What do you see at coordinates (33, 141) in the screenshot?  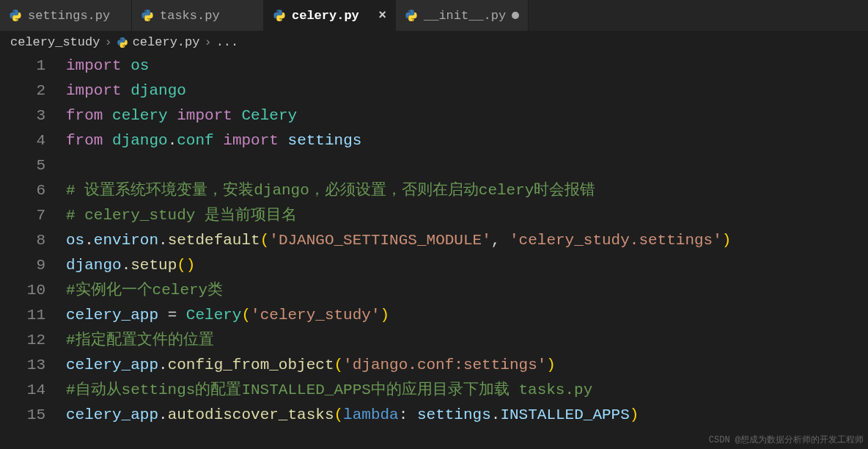 I see `line-number: 4` at bounding box center [33, 141].